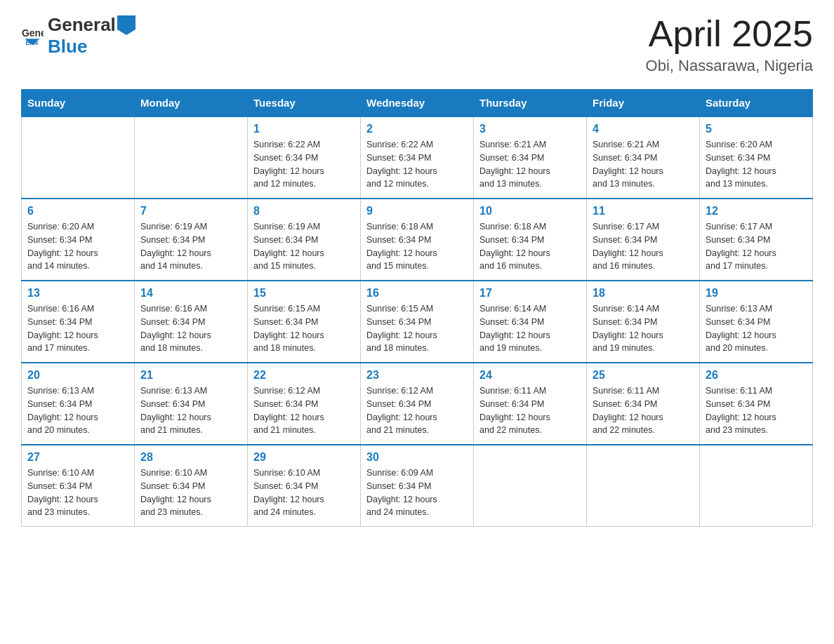 Image resolution: width=834 pixels, height=644 pixels. I want to click on logo-arrow-icon, so click(126, 25).